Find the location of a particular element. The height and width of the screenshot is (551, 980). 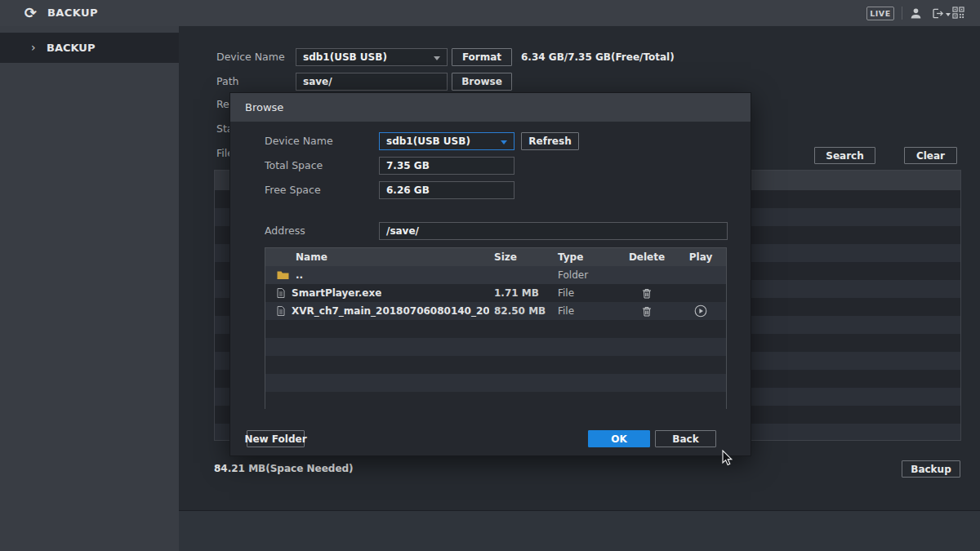

column-header-type: Type is located at coordinates (585, 257).